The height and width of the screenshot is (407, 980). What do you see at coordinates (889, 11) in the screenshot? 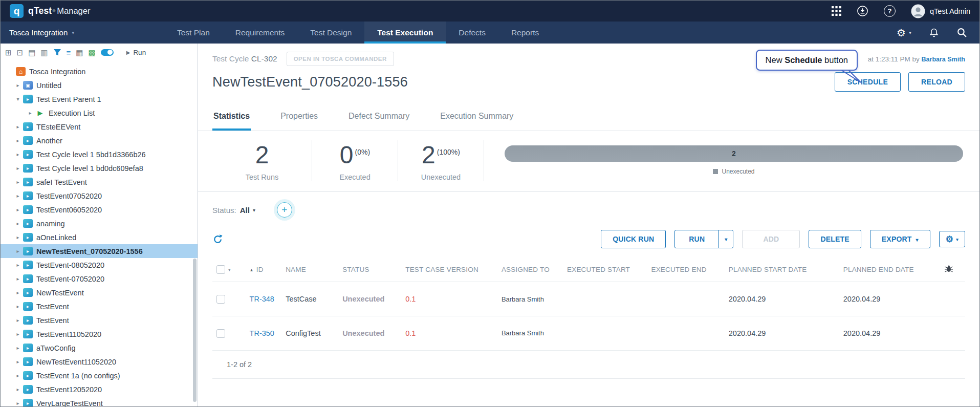
I see `help-icon: ?` at bounding box center [889, 11].